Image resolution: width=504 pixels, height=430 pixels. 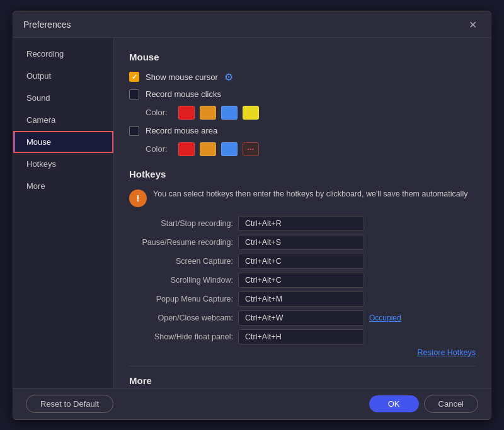 What do you see at coordinates (301, 318) in the screenshot?
I see `hotkey-input-5: Ctrl+Alt+W` at bounding box center [301, 318].